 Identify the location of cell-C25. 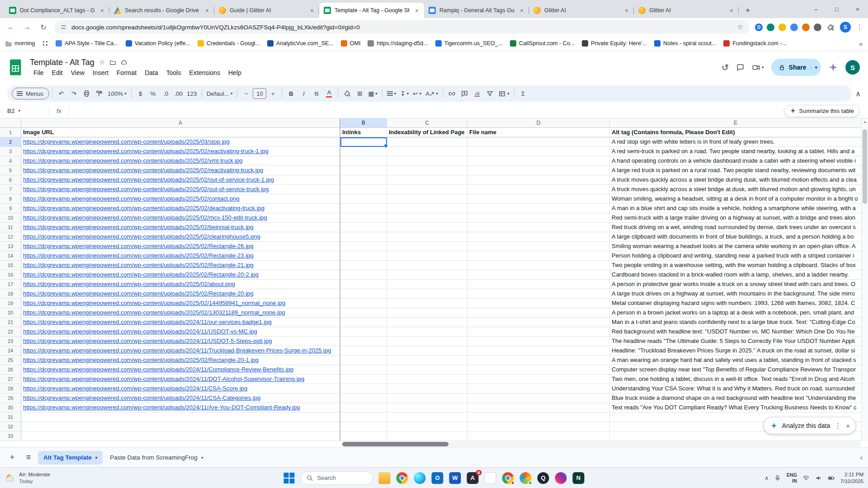
(427, 361).